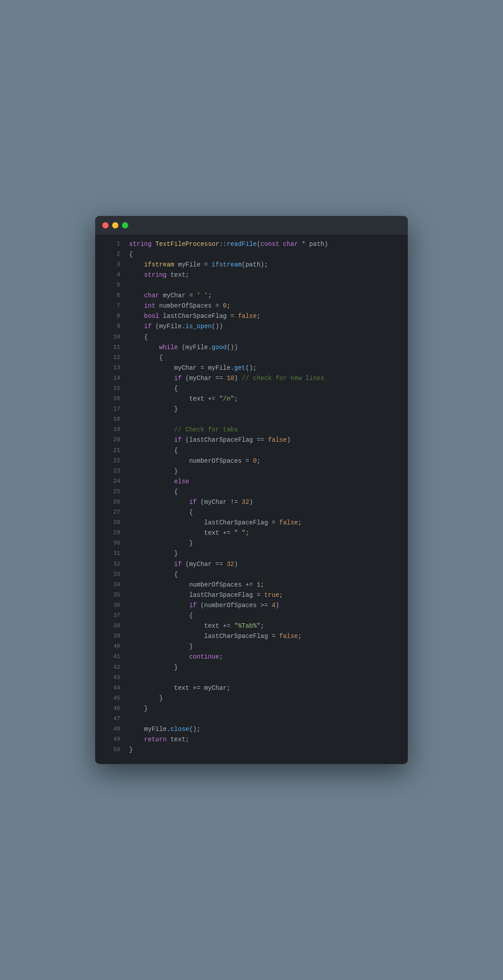 This screenshot has width=503, height=980. What do you see at coordinates (193, 502) in the screenshot?
I see `token-kw: if` at bounding box center [193, 502].